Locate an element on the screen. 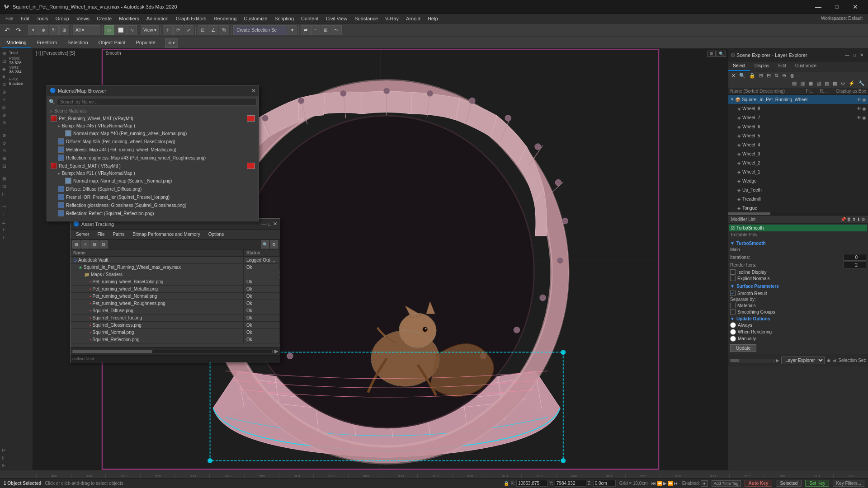  curve-btn: 〜 is located at coordinates (336, 30).